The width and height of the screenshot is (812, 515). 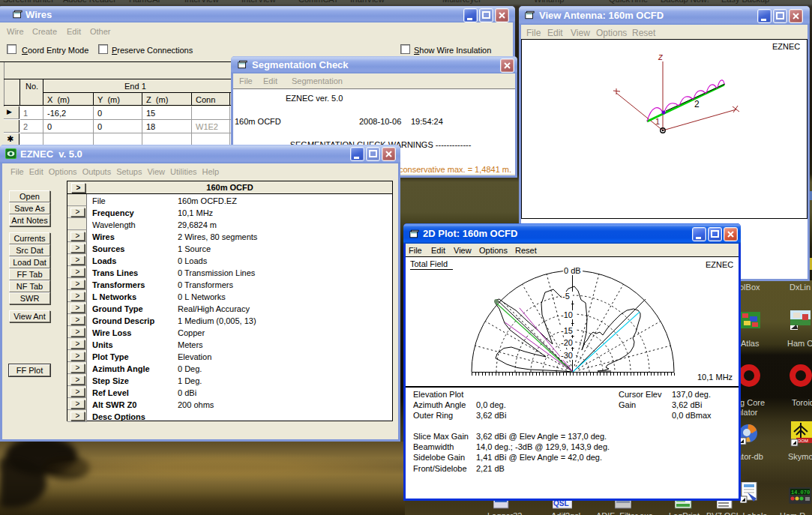 What do you see at coordinates (541, 436) in the screenshot?
I see `svg-text:3,62 dBi @ Elev Angle = 137,0: 3,62 dBi @ Elev Angle = 137,0 deg.` at bounding box center [541, 436].